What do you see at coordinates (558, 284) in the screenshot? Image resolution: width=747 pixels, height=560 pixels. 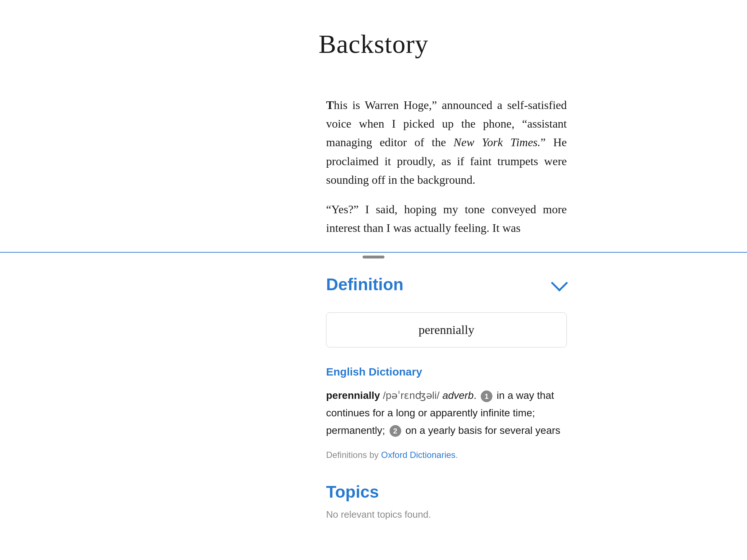 I see `chevron-down-icon` at bounding box center [558, 284].